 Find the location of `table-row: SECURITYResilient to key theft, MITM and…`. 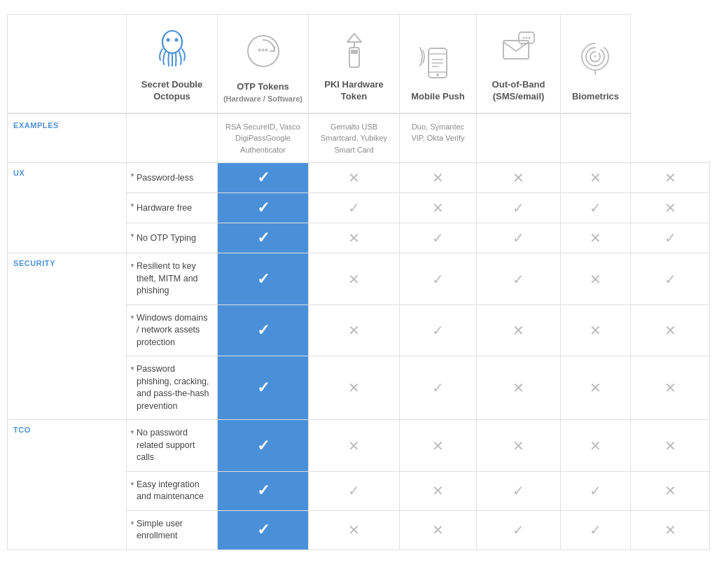

table-row: SECURITYResilient to key theft, MITM and… is located at coordinates (358, 279).